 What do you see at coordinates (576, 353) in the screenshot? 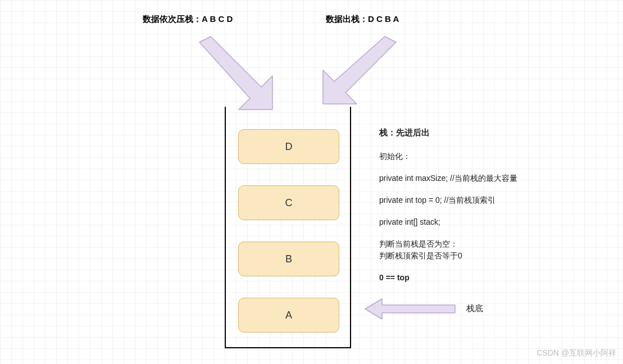
I see `watermark: CSDN @互联网小阿祥` at bounding box center [576, 353].